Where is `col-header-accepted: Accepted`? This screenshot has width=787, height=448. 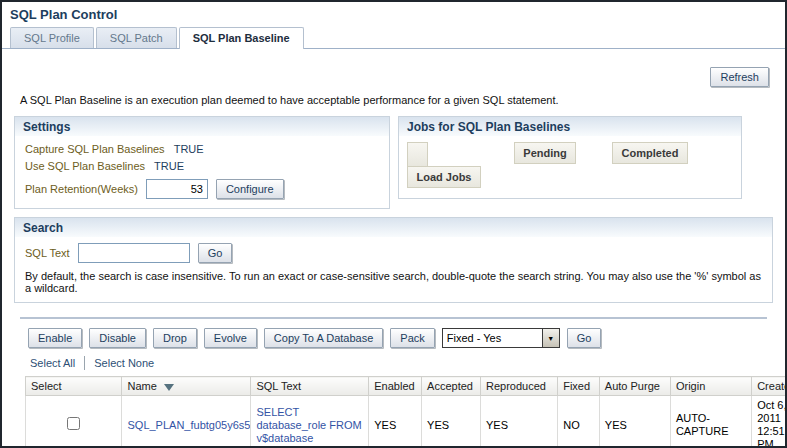 col-header-accepted: Accepted is located at coordinates (452, 386).